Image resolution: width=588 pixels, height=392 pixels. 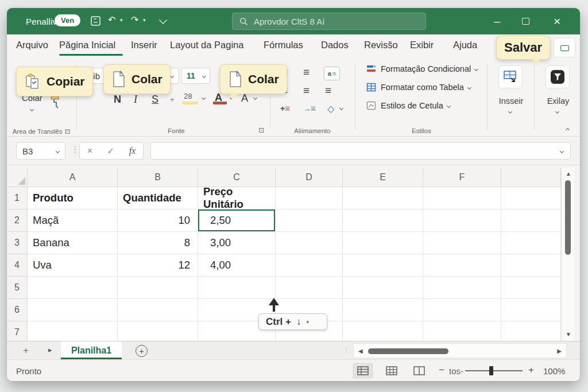 What do you see at coordinates (309, 177) in the screenshot?
I see `col-header-d: D` at bounding box center [309, 177].